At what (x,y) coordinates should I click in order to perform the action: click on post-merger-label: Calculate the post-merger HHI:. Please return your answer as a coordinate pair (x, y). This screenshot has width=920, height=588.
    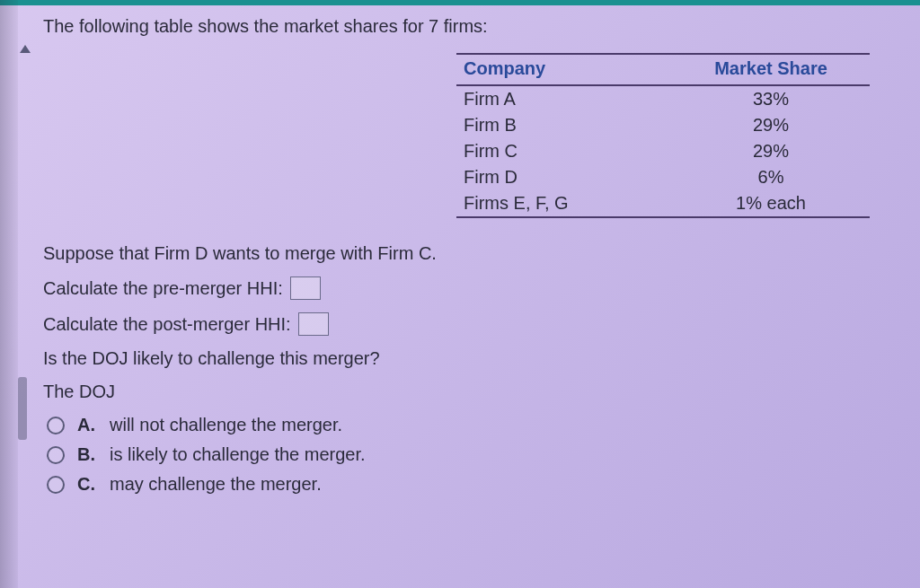
    Looking at the image, I should click on (167, 325).